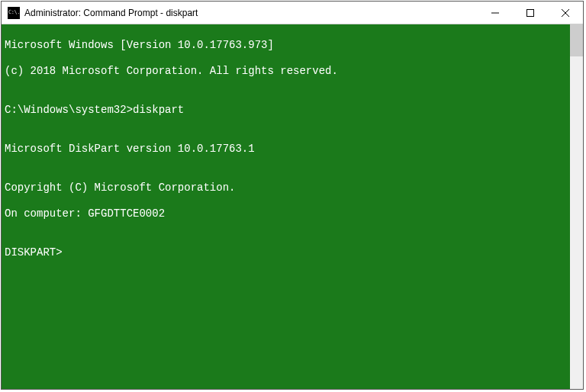  I want to click on console-line: Microsoft DiskPart version 10.0.17763.1, so click(285, 149).